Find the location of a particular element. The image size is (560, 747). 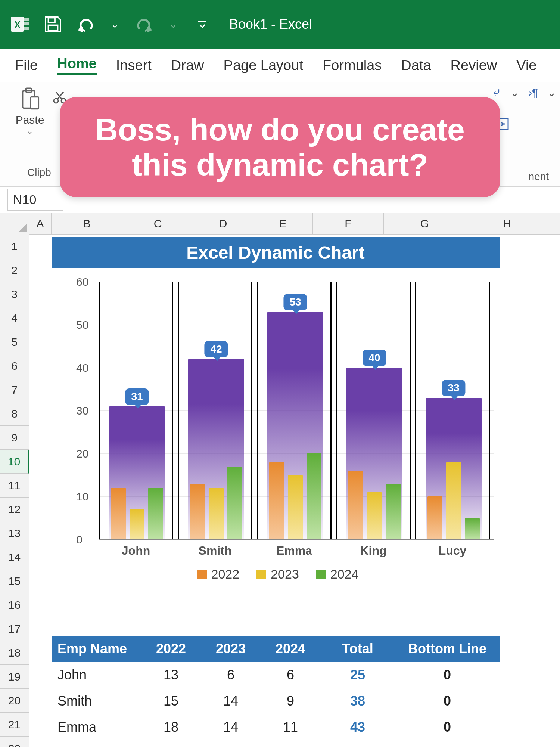

col-header: G is located at coordinates (425, 224).